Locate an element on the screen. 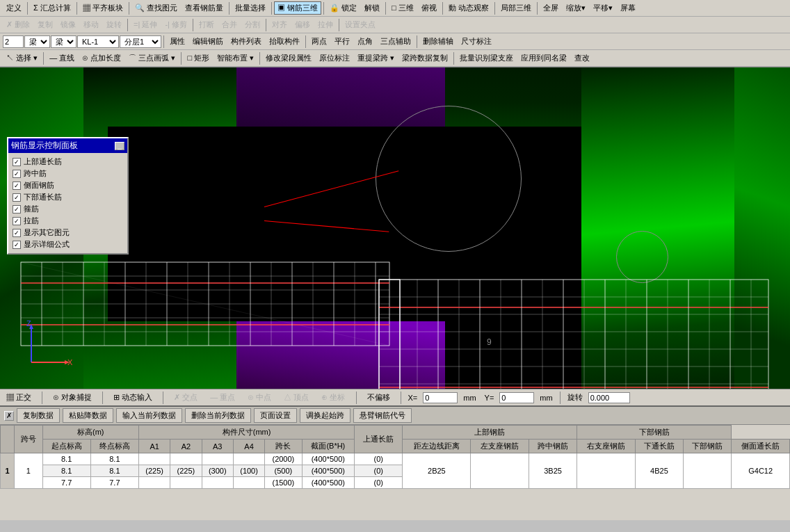 Image resolution: width=790 pixels, height=532 pixels. chk-mid is located at coordinates (17, 174).